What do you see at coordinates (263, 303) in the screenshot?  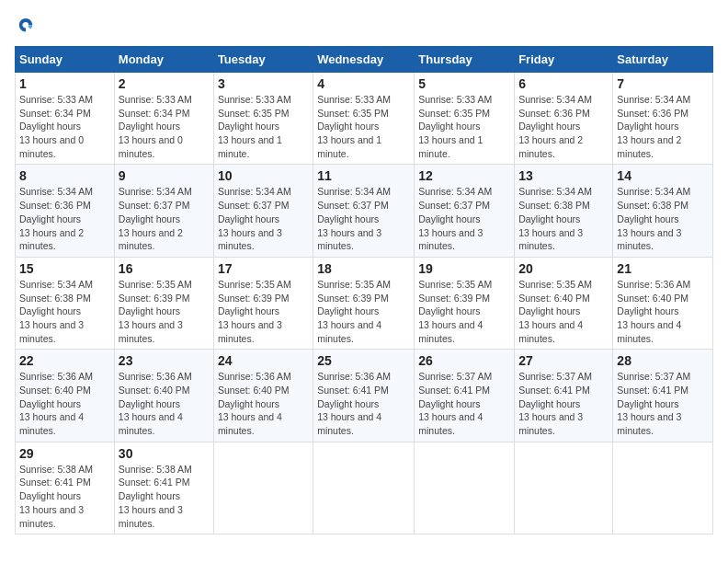 I see `calendar-cell: 17 Sunrise: 5:35 AM Sunset: 6:39 PM Dayl…` at bounding box center [263, 303].